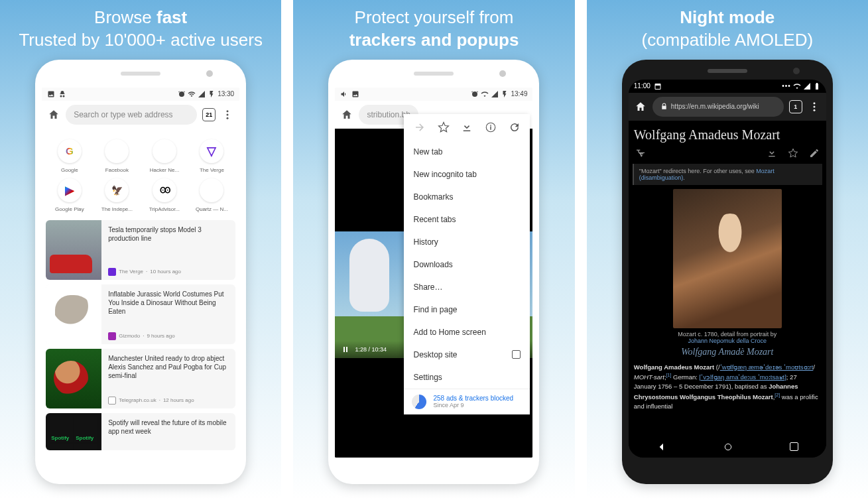 Image resolution: width=868 pixels, height=500 pixels. What do you see at coordinates (131, 115) in the screenshot?
I see `search-input: Search or type web address` at bounding box center [131, 115].